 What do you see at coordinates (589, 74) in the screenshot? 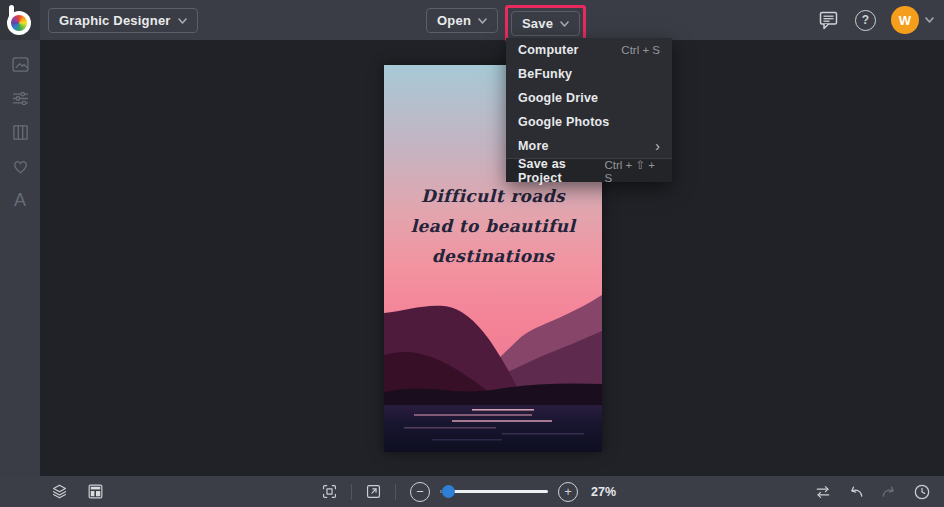
I see `menu-item-befunky: BeFunky` at bounding box center [589, 74].